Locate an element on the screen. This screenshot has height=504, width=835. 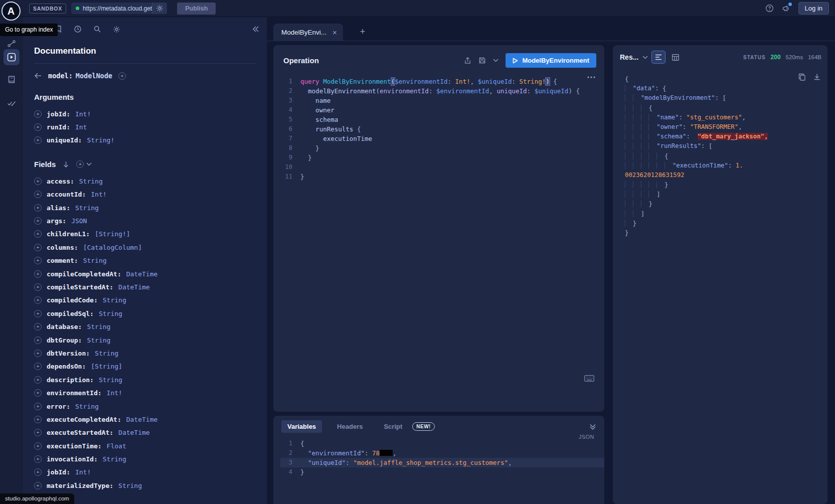
tab-script: Script is located at coordinates (393, 426).